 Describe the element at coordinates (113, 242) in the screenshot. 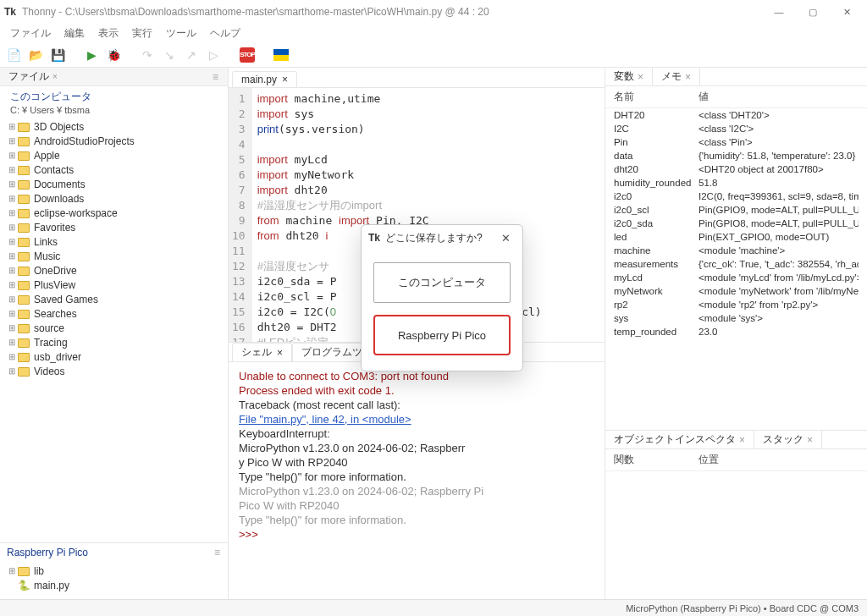

I see `folder-item: ⊞Links` at that location.